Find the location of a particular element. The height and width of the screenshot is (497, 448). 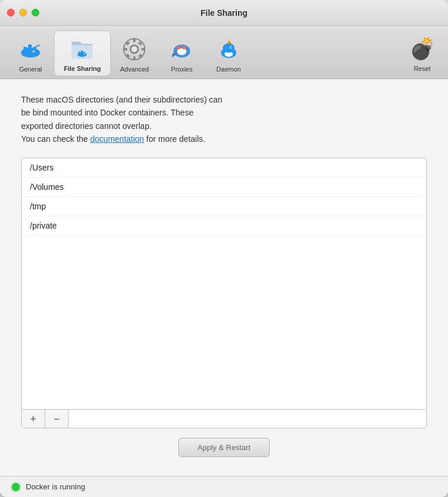

daemon-icon is located at coordinates (229, 49).